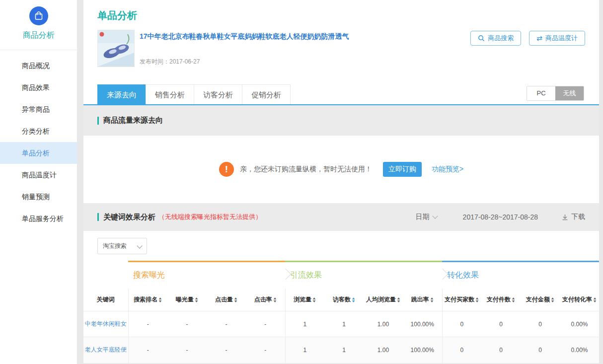 This screenshot has height=364, width=603. I want to click on tab-1: 销售分析, so click(170, 94).